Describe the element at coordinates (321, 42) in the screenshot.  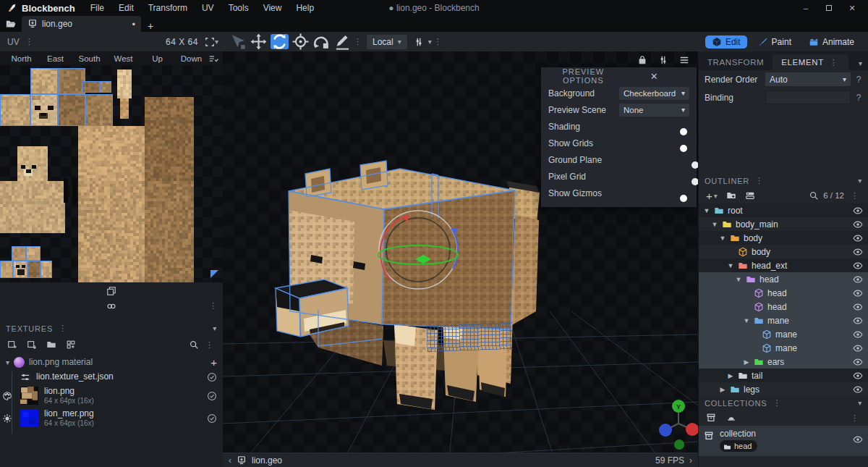
I see `rotate-back-tool` at that location.